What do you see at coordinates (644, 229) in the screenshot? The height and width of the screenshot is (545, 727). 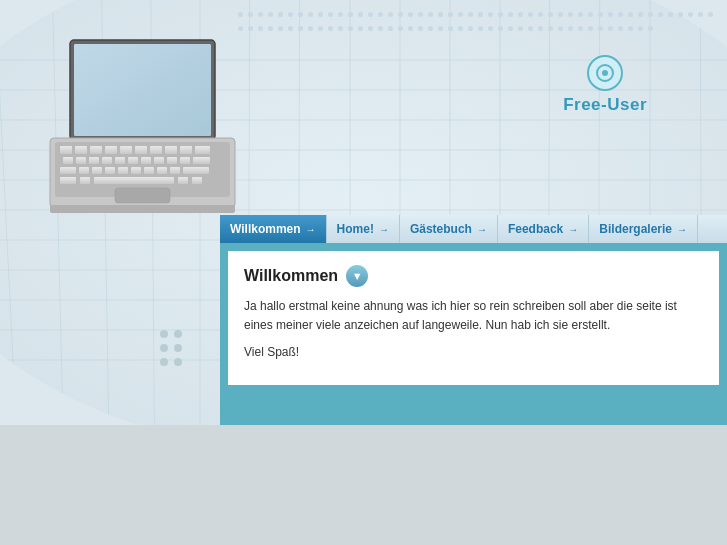 I see `nav-item-bildergalerie: Bildergalerie →` at bounding box center [644, 229].